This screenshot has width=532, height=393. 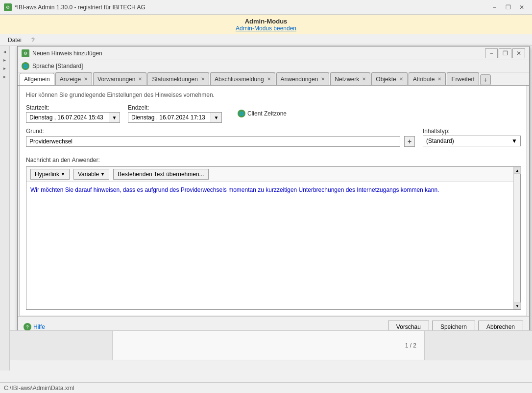 What do you see at coordinates (217, 117) in the screenshot?
I see `endzeit-dropdown-button: ▼` at bounding box center [217, 117].